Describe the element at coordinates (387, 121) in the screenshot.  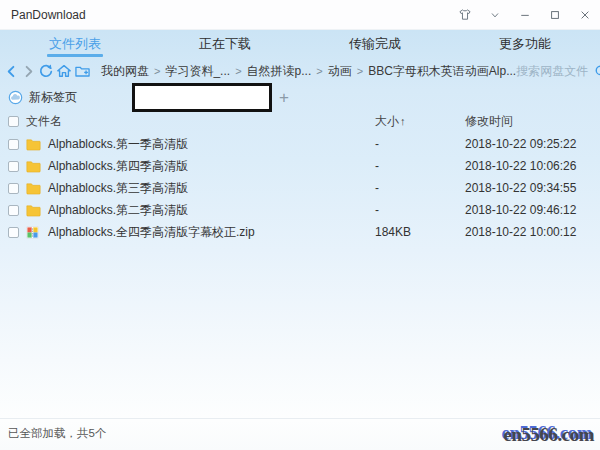
I see `column-header-size-label: 大小` at that location.